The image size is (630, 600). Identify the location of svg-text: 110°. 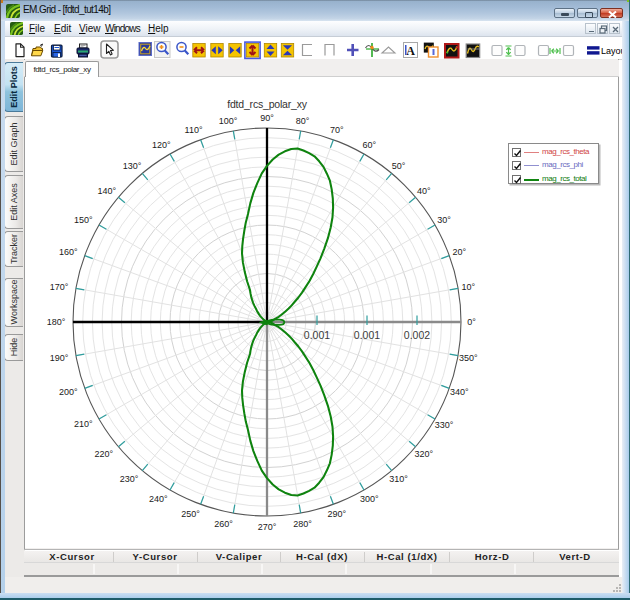
(194, 130).